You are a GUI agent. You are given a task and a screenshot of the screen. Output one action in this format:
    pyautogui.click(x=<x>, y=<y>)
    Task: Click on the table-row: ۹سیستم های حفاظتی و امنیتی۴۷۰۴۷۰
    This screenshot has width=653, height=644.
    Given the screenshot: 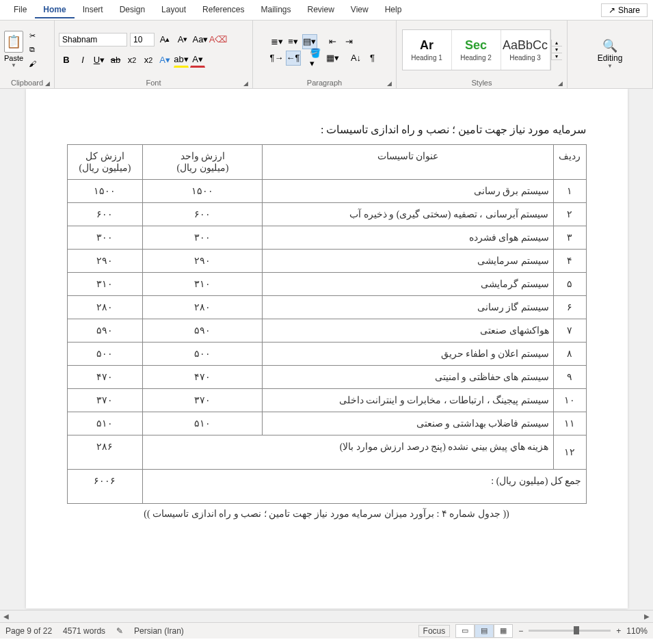 What is the action you would take?
    pyautogui.click(x=327, y=377)
    